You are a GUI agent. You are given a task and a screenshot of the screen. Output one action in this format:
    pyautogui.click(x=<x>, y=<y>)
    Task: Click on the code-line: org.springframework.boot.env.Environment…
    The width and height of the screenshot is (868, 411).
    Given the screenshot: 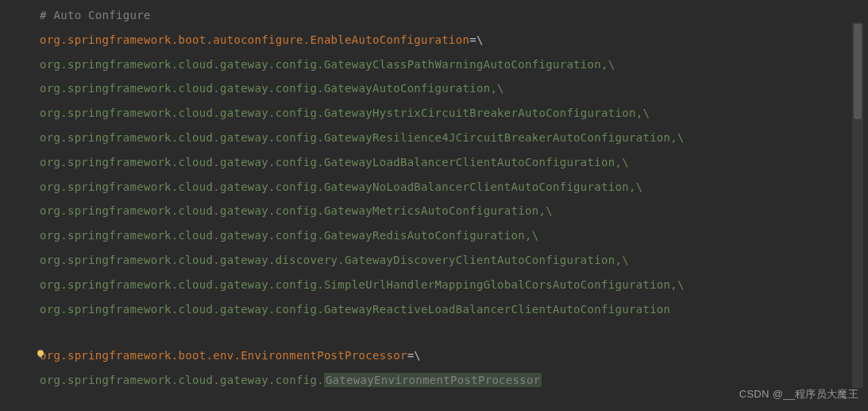 What is the action you would take?
    pyautogui.click(x=434, y=356)
    